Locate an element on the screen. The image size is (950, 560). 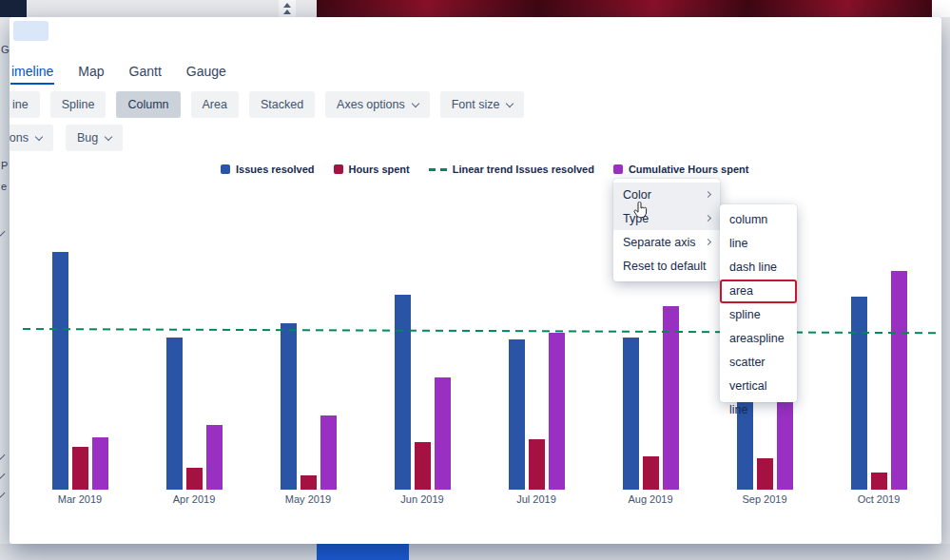
page-edge is located at coordinates (941, 9).